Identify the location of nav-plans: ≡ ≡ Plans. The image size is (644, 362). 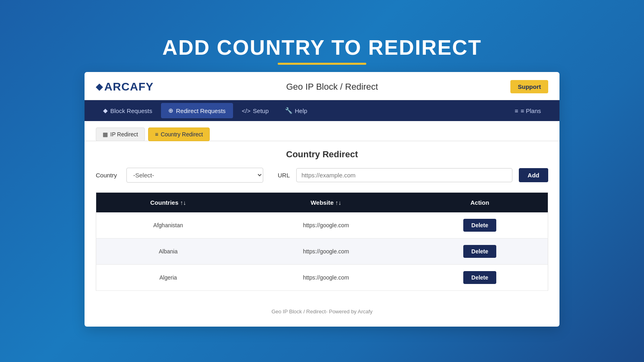
(528, 111).